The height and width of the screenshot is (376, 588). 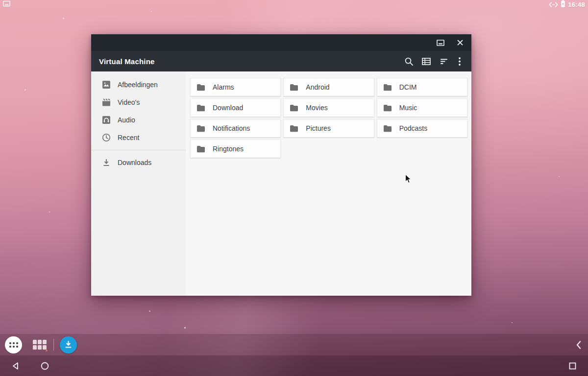 I want to click on close-window-button, so click(x=460, y=43).